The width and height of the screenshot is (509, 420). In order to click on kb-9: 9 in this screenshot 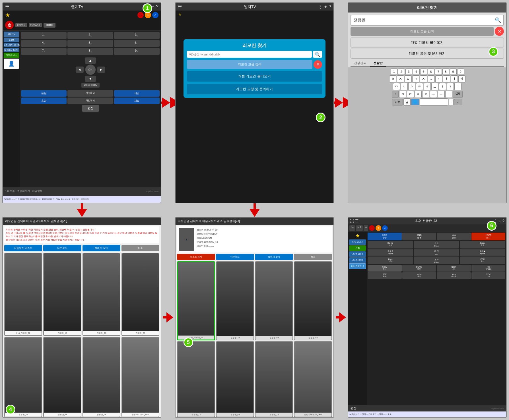, I will do `click(453, 72)`.